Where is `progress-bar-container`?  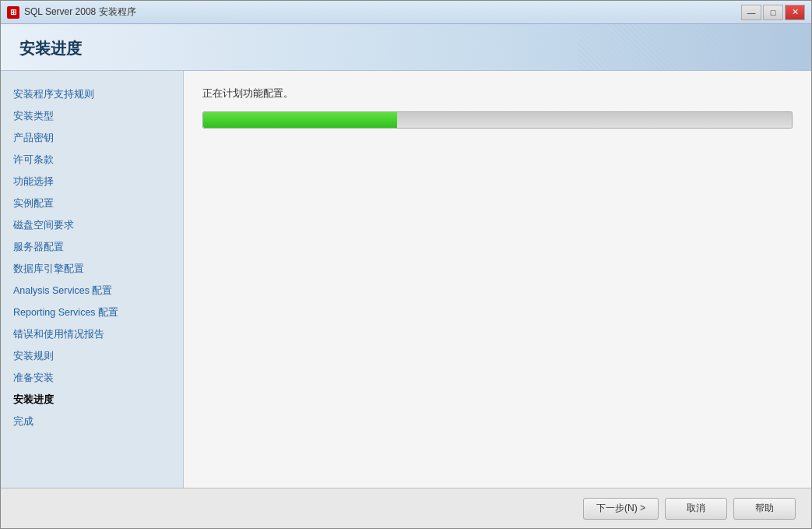
progress-bar-container is located at coordinates (497, 120).